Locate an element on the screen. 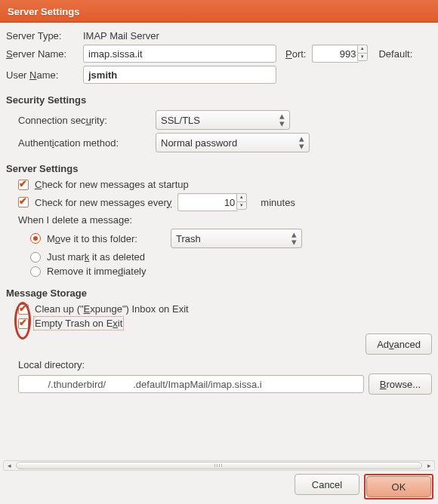 The height and width of the screenshot is (504, 438). conn-security-row: Connection security: SSL/TLS ▴▾ is located at coordinates (219, 120).